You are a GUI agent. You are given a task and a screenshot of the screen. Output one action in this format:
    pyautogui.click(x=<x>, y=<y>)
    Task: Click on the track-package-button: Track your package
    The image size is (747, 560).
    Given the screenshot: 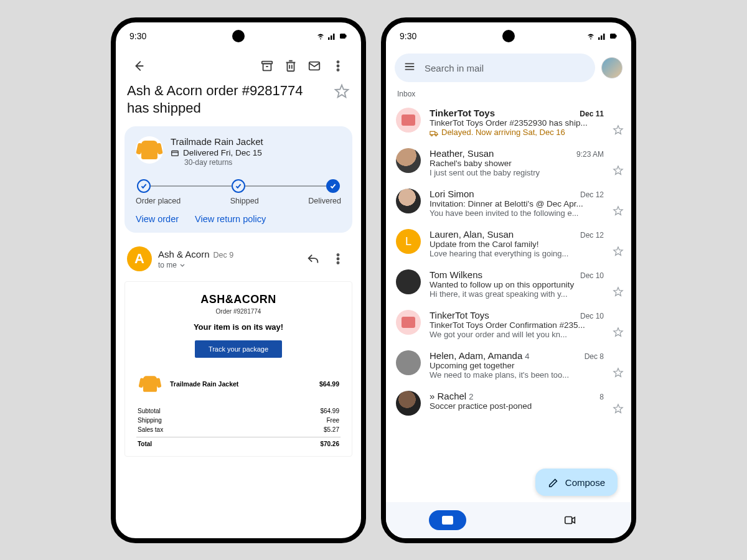 What is the action you would take?
    pyautogui.click(x=238, y=349)
    